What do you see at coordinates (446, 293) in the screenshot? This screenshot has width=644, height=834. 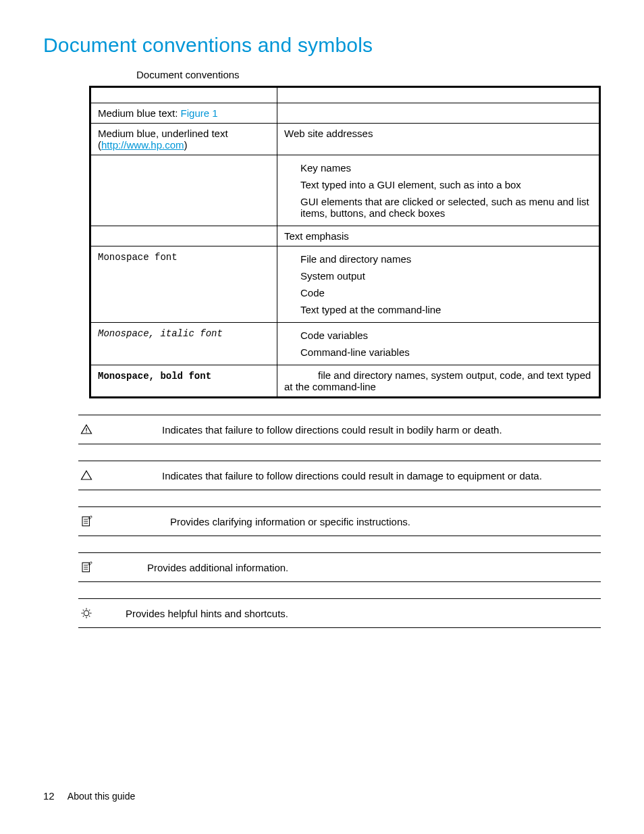 I see `list-item: Code` at bounding box center [446, 293].